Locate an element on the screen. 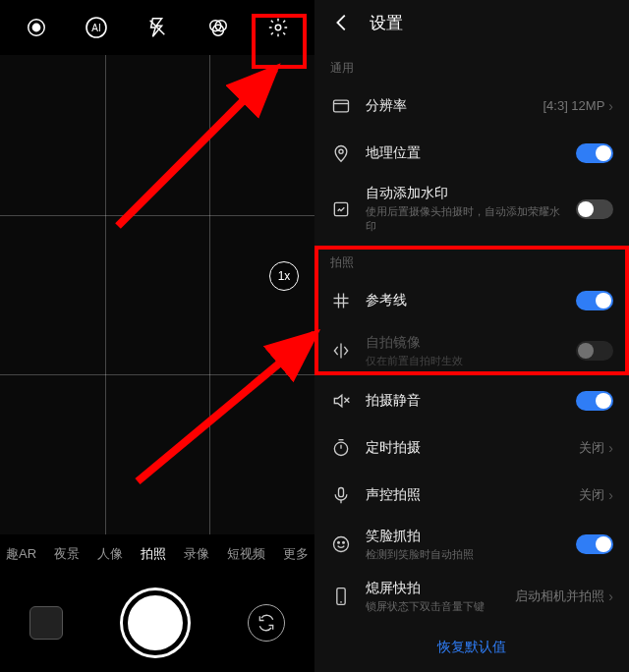 The width and height of the screenshot is (629, 672). row-mirror: 自拍镜像 仅在前置自拍时生效 is located at coordinates (472, 350).